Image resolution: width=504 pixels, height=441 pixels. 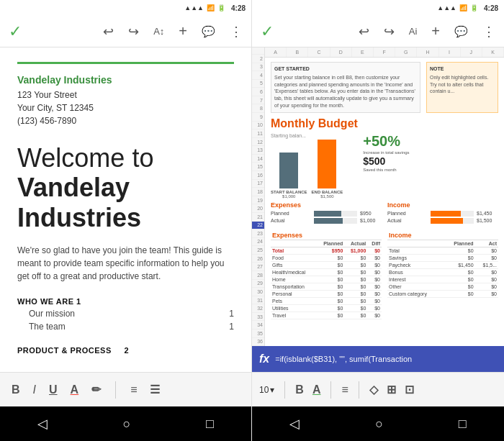 What do you see at coordinates (15, 32) in the screenshot?
I see `check-icon: ✓` at bounding box center [15, 32].